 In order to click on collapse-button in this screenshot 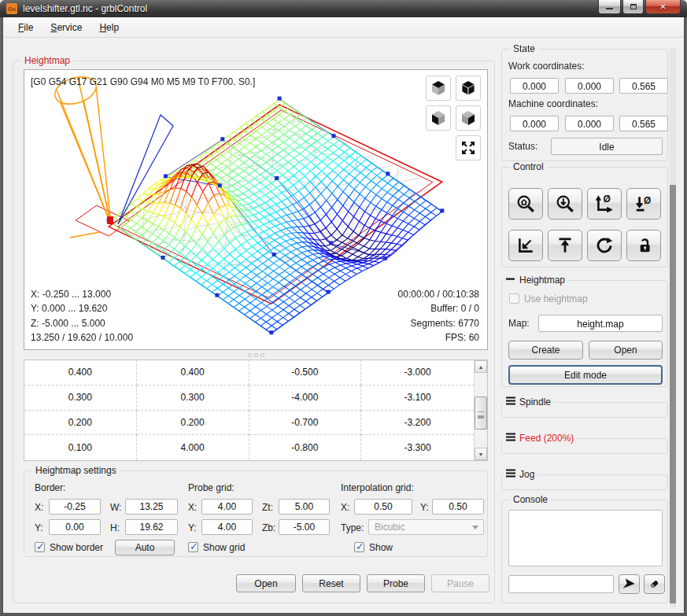, I will do `click(510, 280)`.